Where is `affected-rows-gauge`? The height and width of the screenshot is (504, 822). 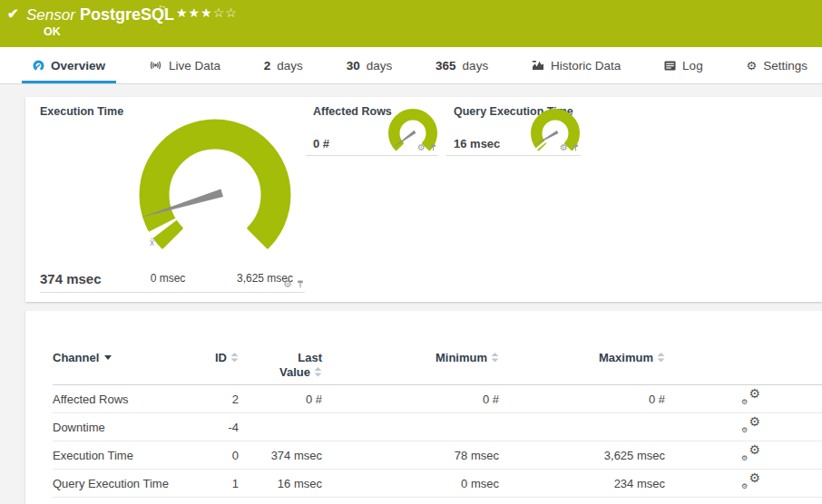 affected-rows-gauge is located at coordinates (413, 133).